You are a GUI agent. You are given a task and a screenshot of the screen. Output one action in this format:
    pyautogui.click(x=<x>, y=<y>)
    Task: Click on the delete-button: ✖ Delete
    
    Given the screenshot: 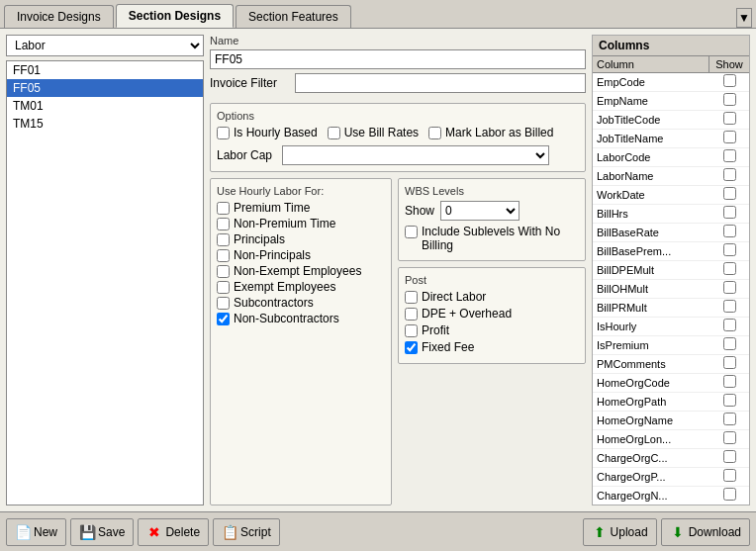 What is the action you would take?
    pyautogui.click(x=173, y=532)
    